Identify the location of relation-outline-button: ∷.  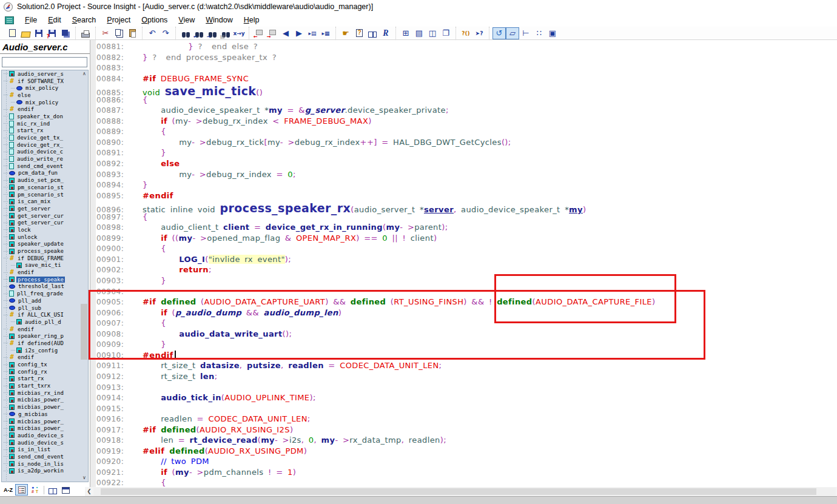
(539, 33).